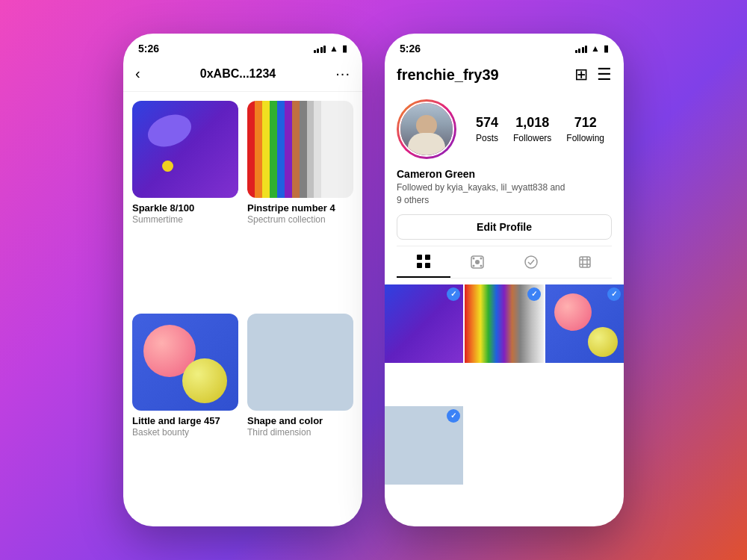 The height and width of the screenshot is (560, 747). I want to click on avatar-body, so click(427, 144).